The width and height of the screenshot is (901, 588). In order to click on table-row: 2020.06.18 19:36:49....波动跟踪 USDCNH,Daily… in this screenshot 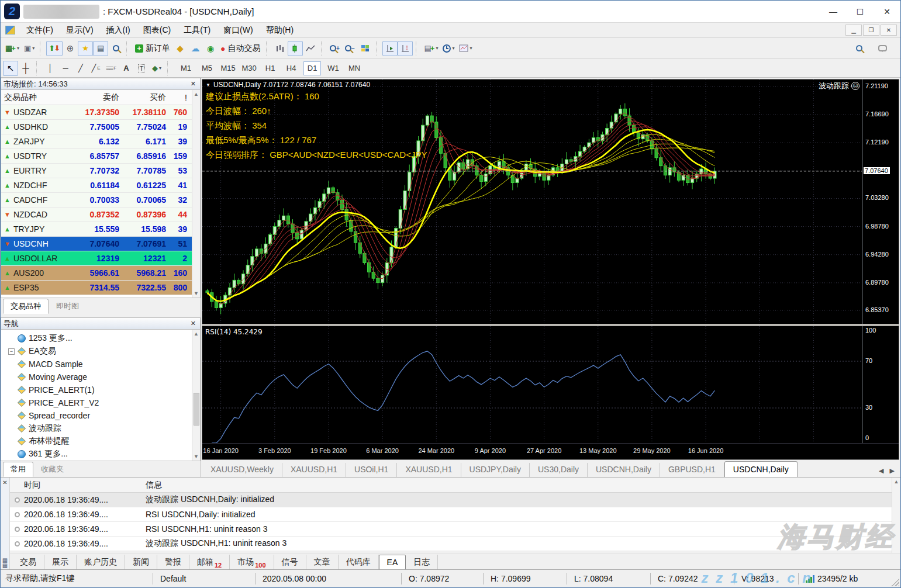, I will do `click(455, 500)`.